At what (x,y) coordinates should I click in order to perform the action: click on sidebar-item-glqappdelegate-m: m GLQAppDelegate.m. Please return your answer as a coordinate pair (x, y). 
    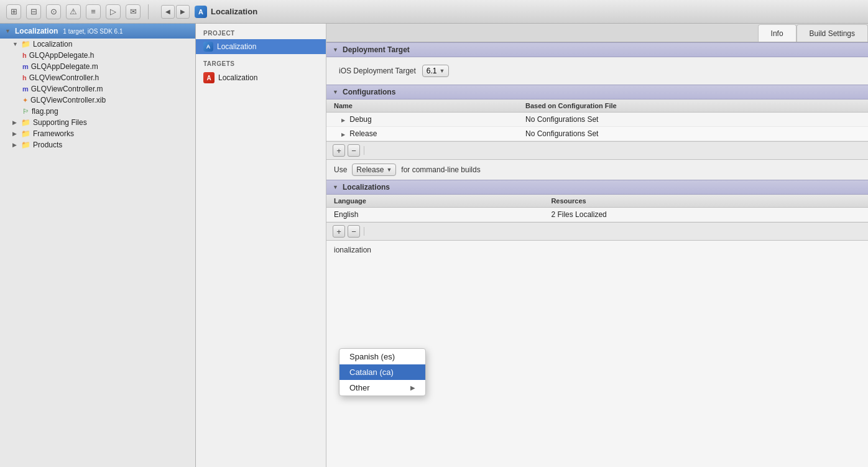
    Looking at the image, I should click on (98, 67).